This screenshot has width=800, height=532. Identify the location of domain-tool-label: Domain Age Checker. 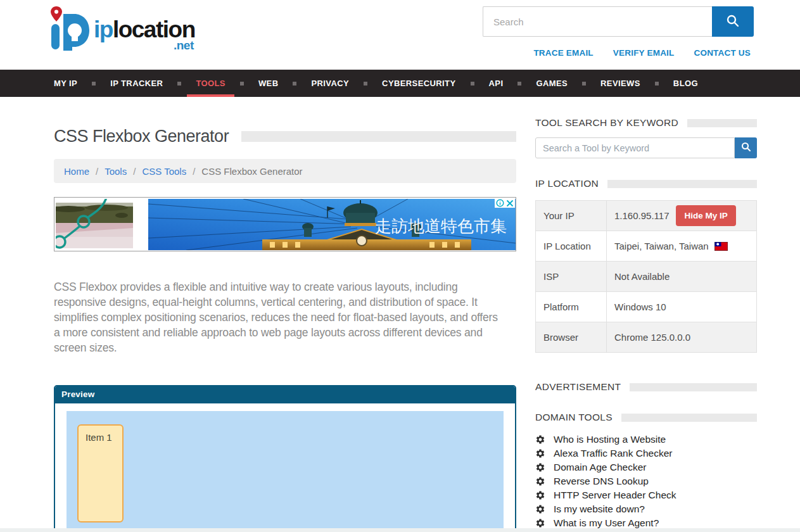
(600, 467).